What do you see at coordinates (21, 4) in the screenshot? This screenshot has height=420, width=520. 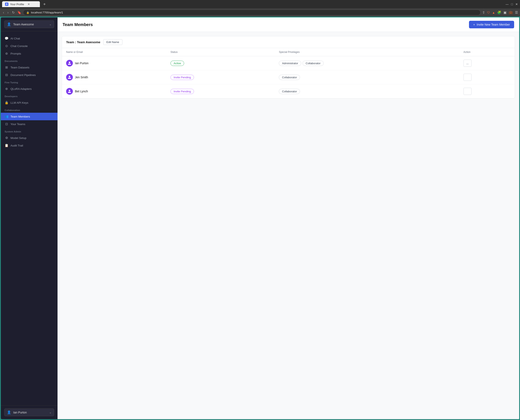 I see `browser-tab: B Your Profile ✕` at bounding box center [21, 4].